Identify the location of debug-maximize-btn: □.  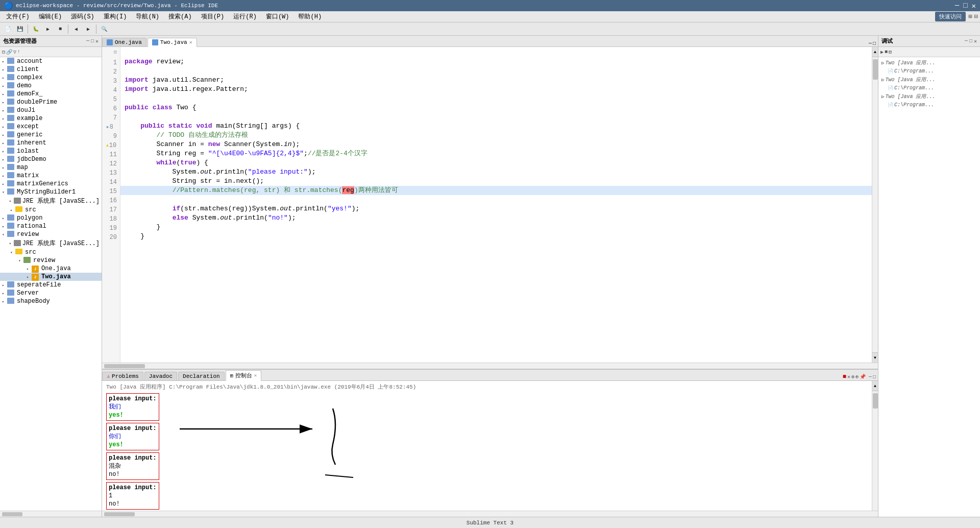
(971, 41).